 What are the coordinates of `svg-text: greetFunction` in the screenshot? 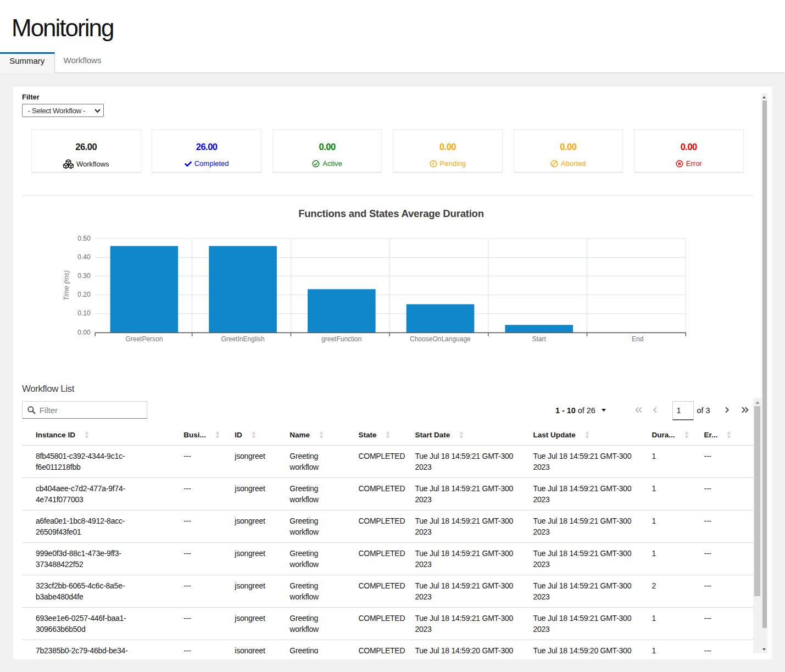 It's located at (342, 339).